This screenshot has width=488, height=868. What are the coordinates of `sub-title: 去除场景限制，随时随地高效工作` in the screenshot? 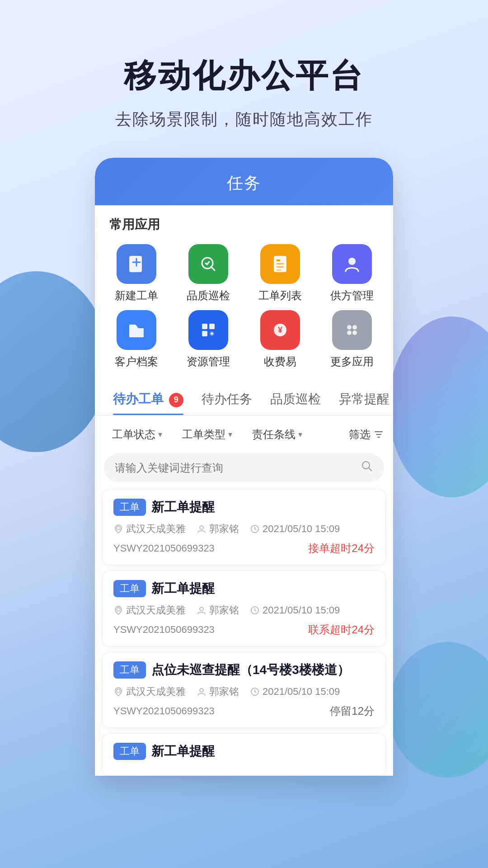 It's located at (244, 119).